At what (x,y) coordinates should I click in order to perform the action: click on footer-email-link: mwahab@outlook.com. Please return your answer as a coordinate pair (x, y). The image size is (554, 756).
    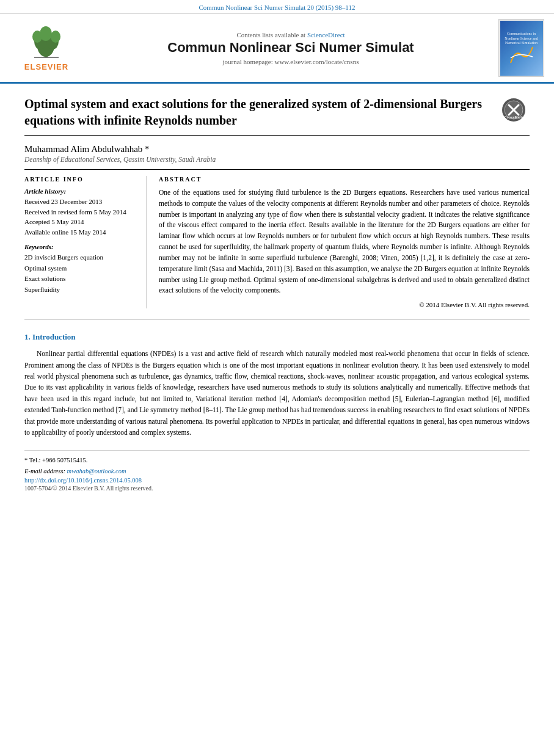
    Looking at the image, I should click on (97, 471).